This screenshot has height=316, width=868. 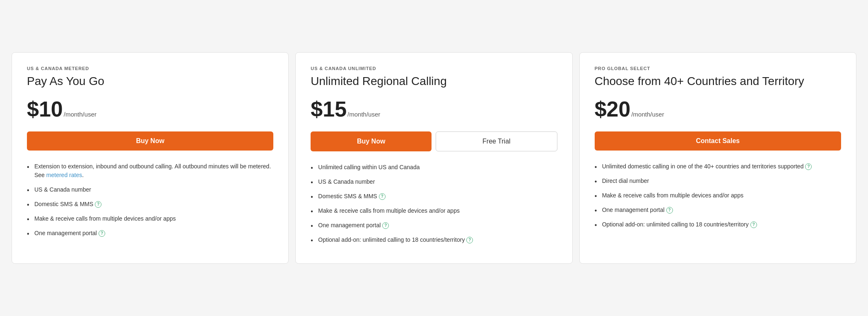 I want to click on features-list-unlimited: Unlimited calling within US and CanadaUS…, so click(x=434, y=204).